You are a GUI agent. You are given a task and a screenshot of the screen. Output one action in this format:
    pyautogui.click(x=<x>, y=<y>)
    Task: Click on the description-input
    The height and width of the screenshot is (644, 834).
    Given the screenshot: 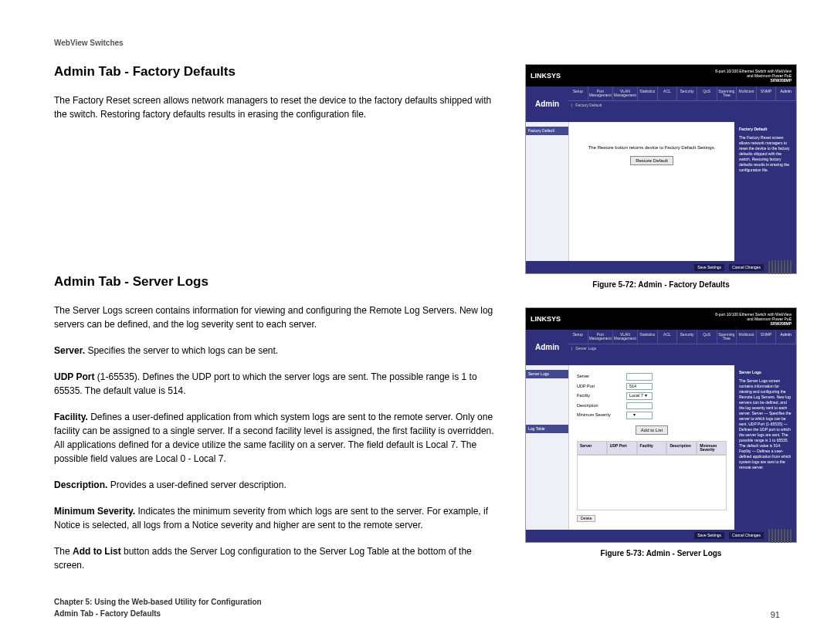 What is the action you would take?
    pyautogui.click(x=639, y=406)
    